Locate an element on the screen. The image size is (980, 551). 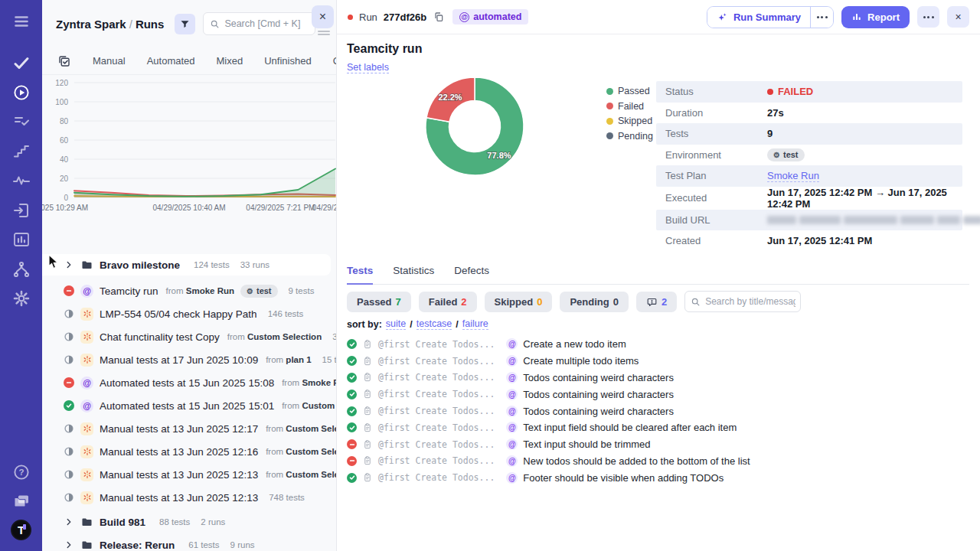
test-row: @first Create Todos...@Create a new todo… is located at coordinates (660, 344).